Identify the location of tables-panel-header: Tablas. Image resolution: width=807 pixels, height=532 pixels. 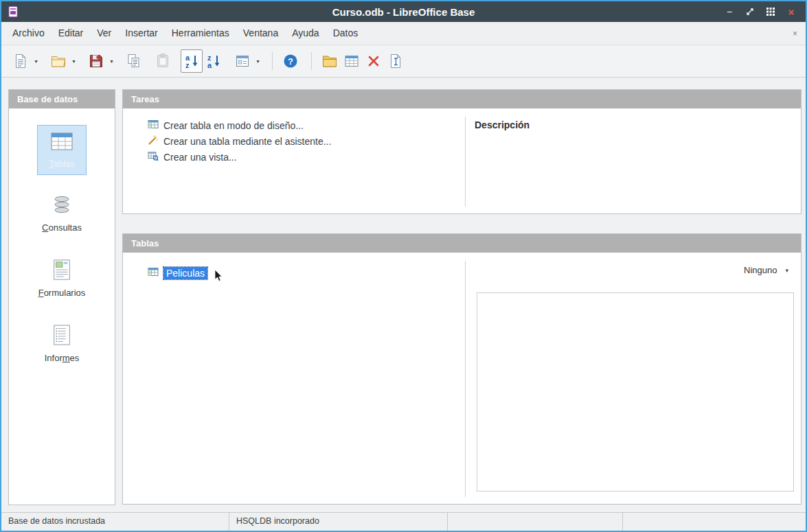
(462, 243).